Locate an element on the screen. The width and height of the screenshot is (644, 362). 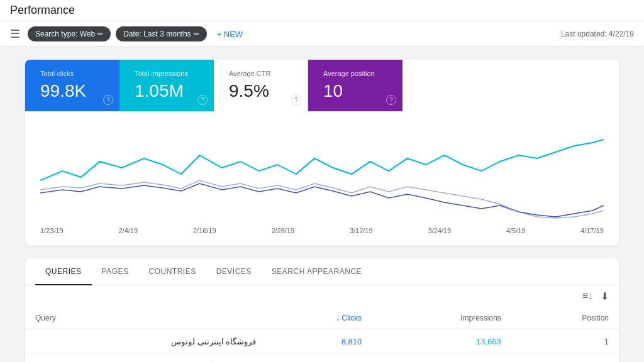
tab-countries: COUNTRIES is located at coordinates (172, 272).